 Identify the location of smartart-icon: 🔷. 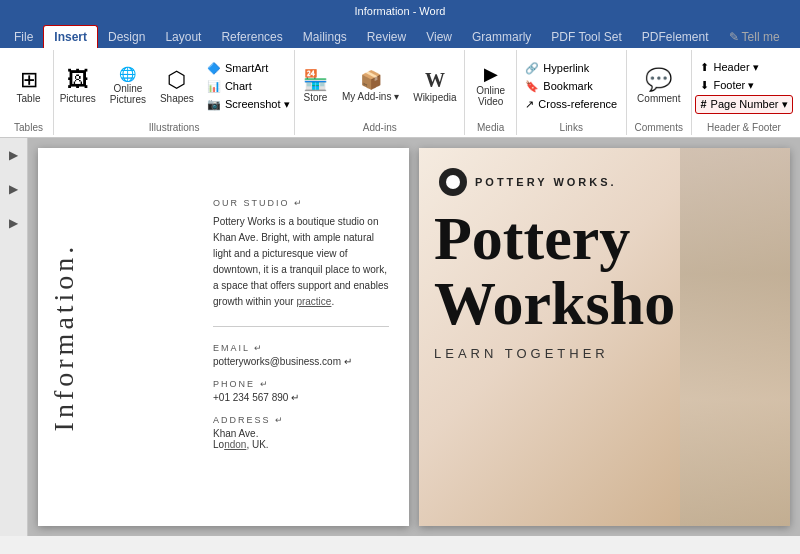
(214, 68).